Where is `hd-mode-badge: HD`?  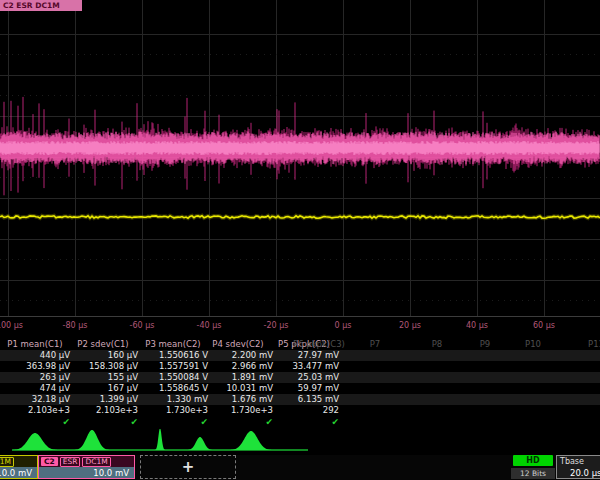
hd-mode-badge: HD is located at coordinates (533, 460).